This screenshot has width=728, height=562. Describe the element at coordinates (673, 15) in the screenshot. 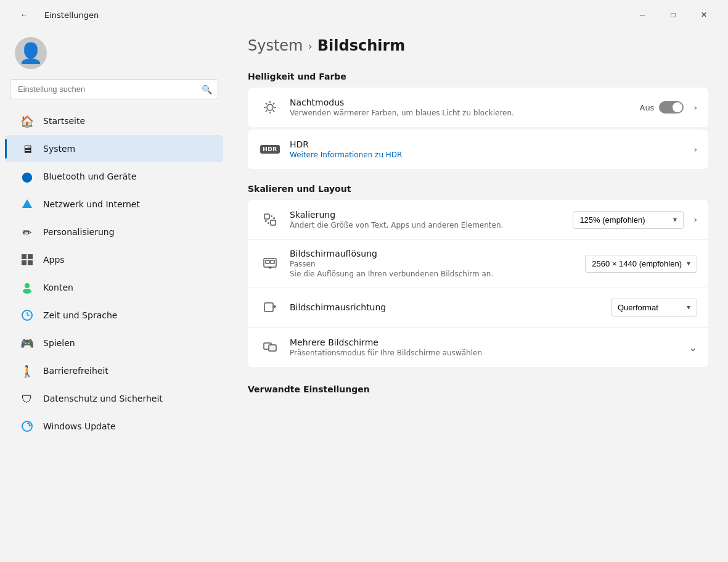

I see `title-bar-controls: ─ □ ✕` at that location.